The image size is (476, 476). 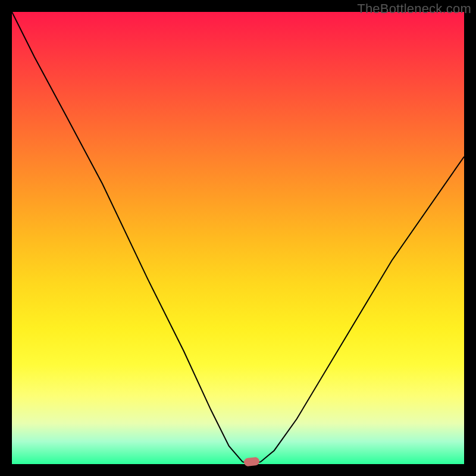 I want to click on watermark-text: TheBottleneck.com, so click(x=414, y=9).